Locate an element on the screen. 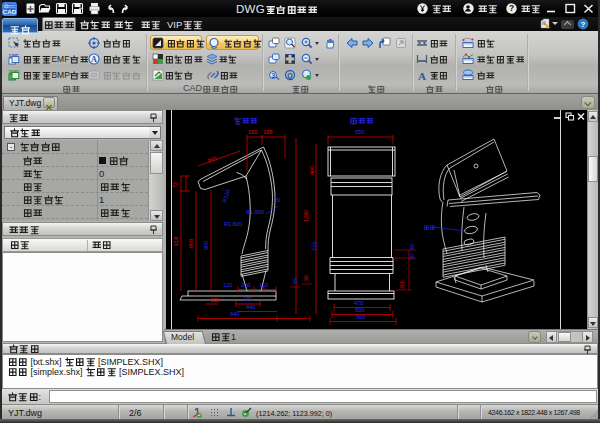 The height and width of the screenshot is (423, 600). svg-text: 30 is located at coordinates (306, 278).